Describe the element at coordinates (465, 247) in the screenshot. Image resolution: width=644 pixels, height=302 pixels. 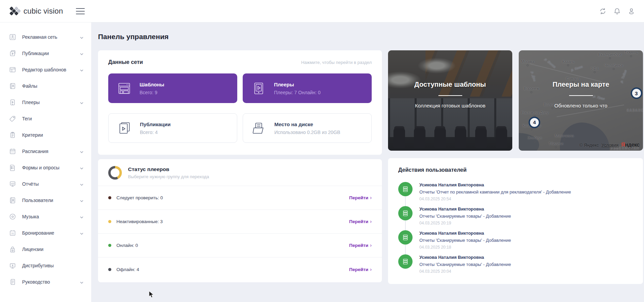
I see `activity-timestamp: 04.03.2025 20:18` at that location.